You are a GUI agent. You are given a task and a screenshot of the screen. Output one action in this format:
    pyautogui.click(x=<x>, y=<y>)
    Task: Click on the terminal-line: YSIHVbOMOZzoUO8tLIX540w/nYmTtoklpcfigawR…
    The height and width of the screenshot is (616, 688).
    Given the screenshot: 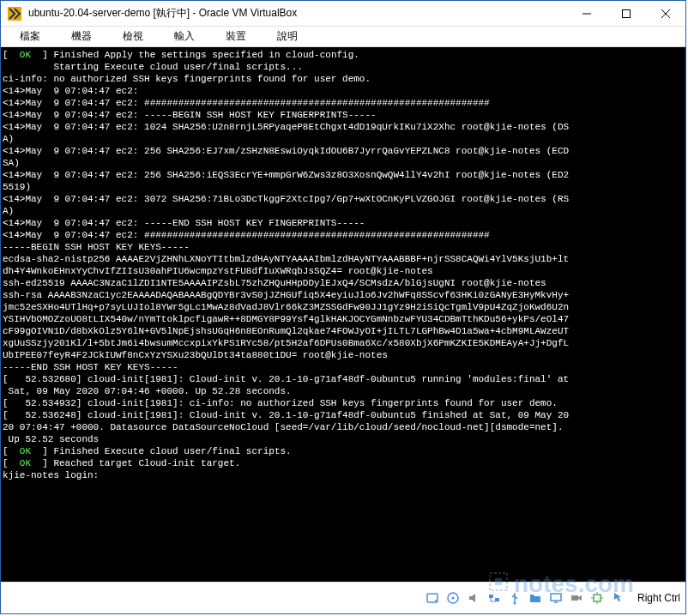 What is the action you would take?
    pyautogui.click(x=343, y=319)
    